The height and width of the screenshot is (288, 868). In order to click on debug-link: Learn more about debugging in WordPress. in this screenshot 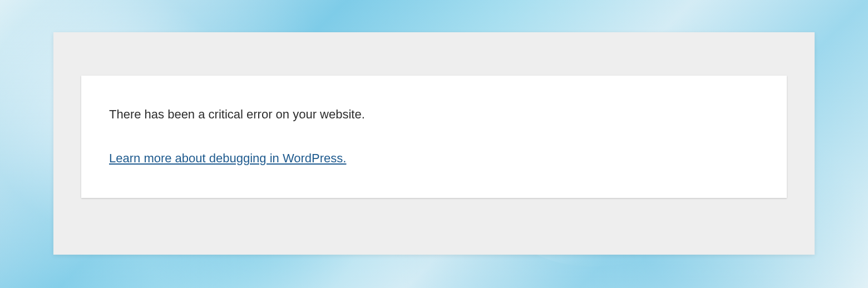, I will do `click(228, 158)`.